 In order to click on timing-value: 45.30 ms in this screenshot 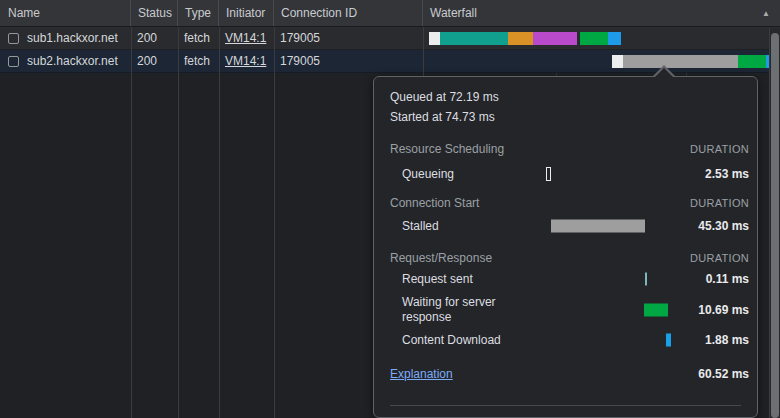, I will do `click(724, 226)`.